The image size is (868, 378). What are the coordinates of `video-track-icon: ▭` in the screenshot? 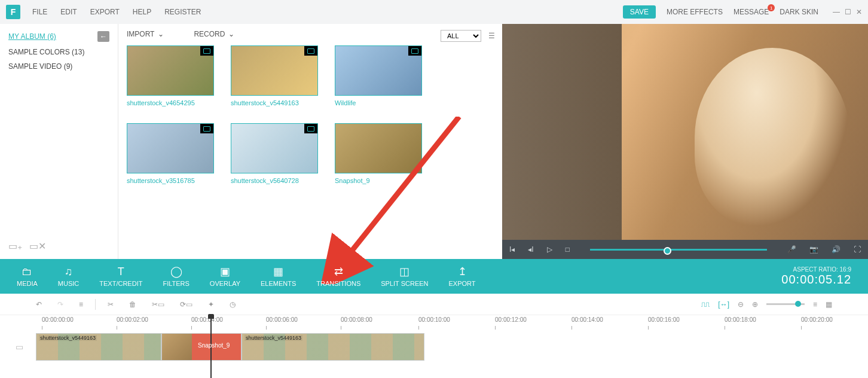 It's located at (19, 347).